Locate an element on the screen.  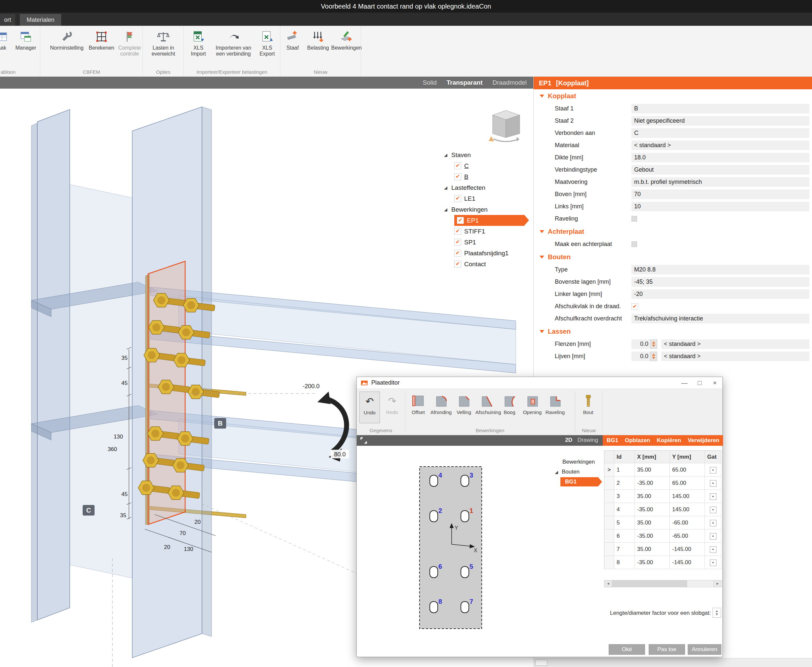
bolt-row: 7 35.00 -145.00 • is located at coordinates (663, 549).